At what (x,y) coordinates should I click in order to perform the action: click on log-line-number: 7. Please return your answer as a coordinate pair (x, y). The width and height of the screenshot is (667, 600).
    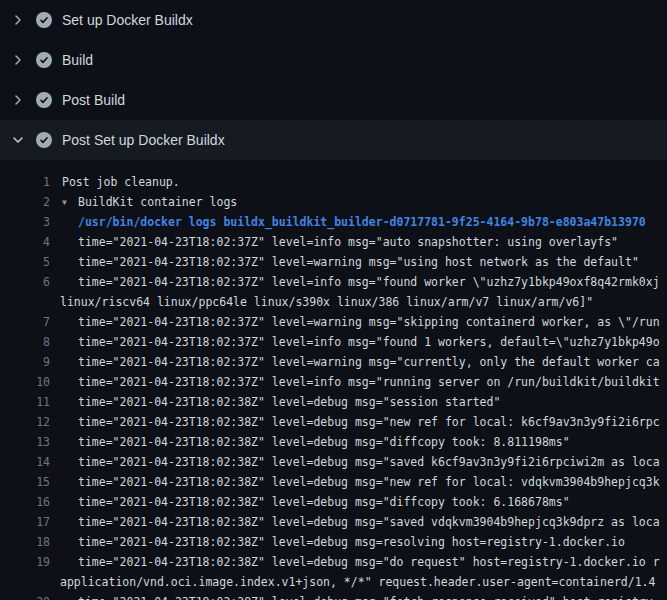
    Looking at the image, I should click on (25, 322).